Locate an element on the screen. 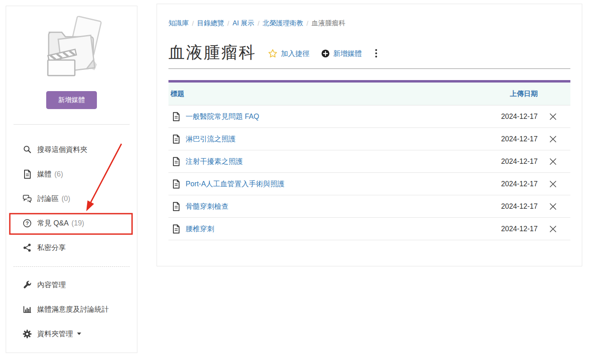 The width and height of the screenshot is (590, 364). sidebar-item: 搜尋這個資料夾 is located at coordinates (72, 150).